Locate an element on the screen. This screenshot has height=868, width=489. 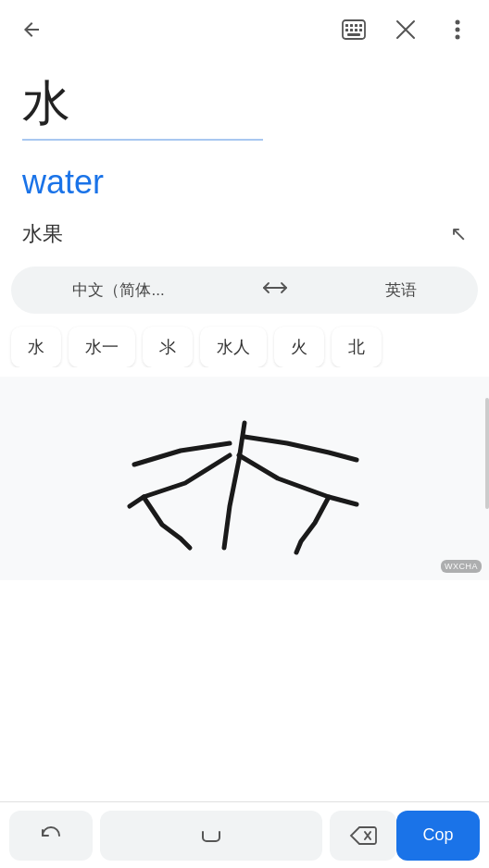
input-area: 水 is located at coordinates (244, 100).